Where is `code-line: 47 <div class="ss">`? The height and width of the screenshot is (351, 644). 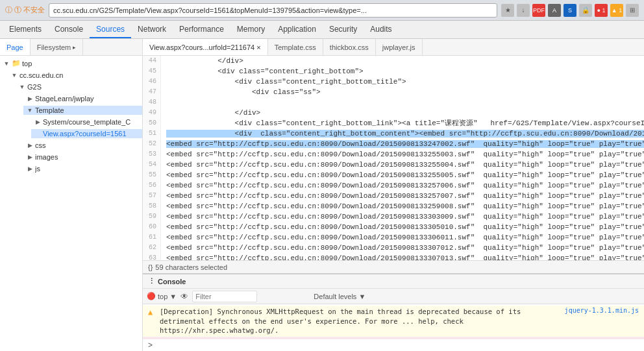
code-line: 47 <div class="ss"> is located at coordinates (393, 92).